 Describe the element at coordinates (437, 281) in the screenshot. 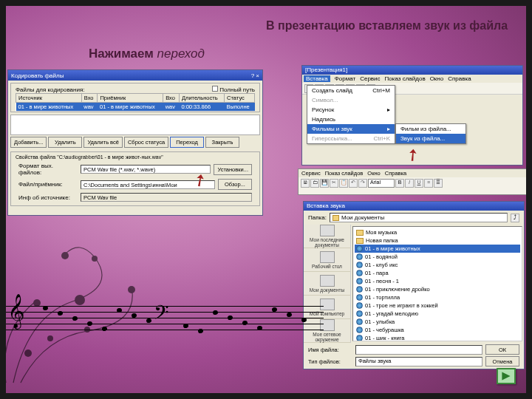

I see `list-item-audio: 01 - песня - 1` at that location.